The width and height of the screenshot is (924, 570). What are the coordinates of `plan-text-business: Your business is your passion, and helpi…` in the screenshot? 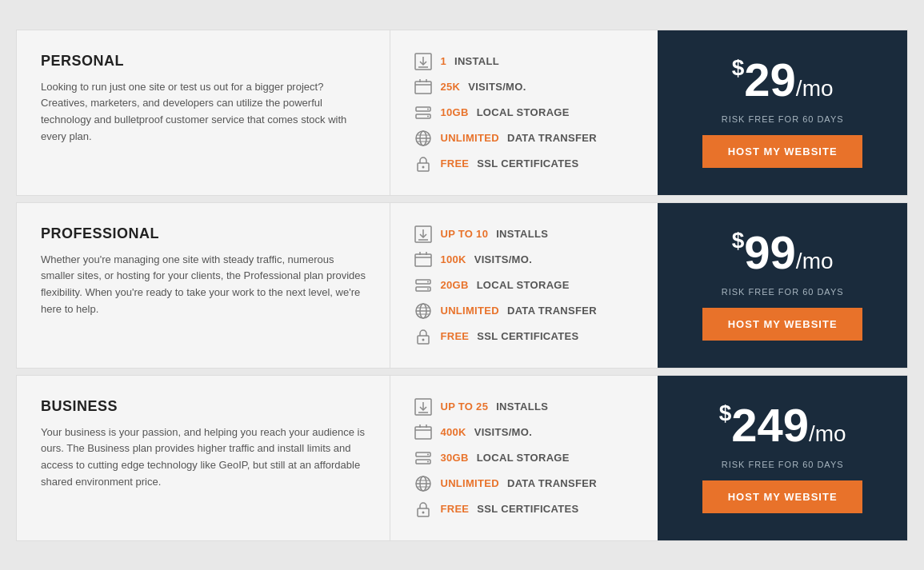 It's located at (203, 457).